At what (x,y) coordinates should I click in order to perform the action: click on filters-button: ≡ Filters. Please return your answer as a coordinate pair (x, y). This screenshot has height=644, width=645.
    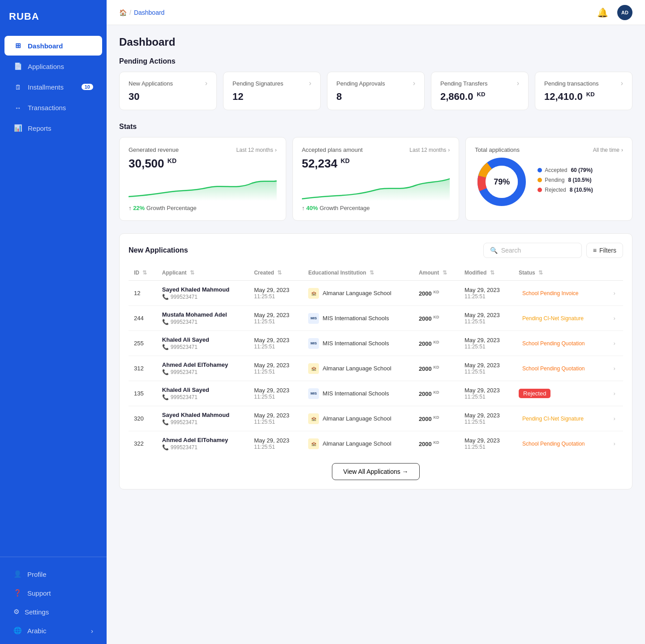
    Looking at the image, I should click on (605, 250).